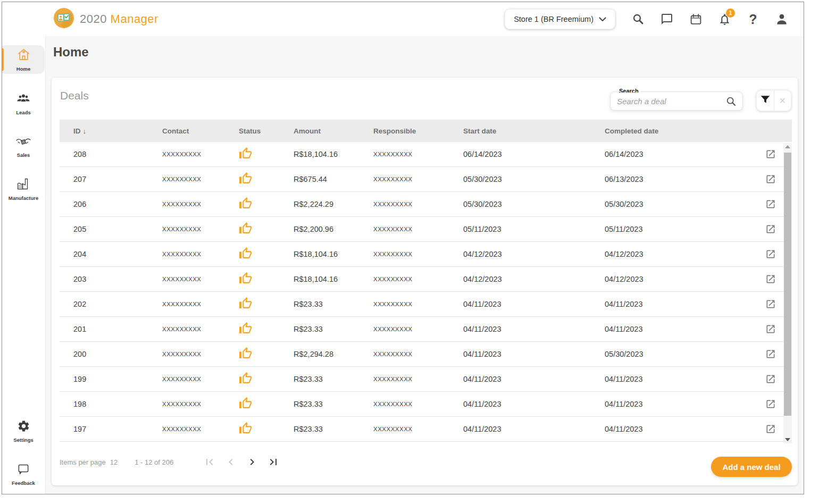  I want to click on help-icon: ?, so click(753, 19).